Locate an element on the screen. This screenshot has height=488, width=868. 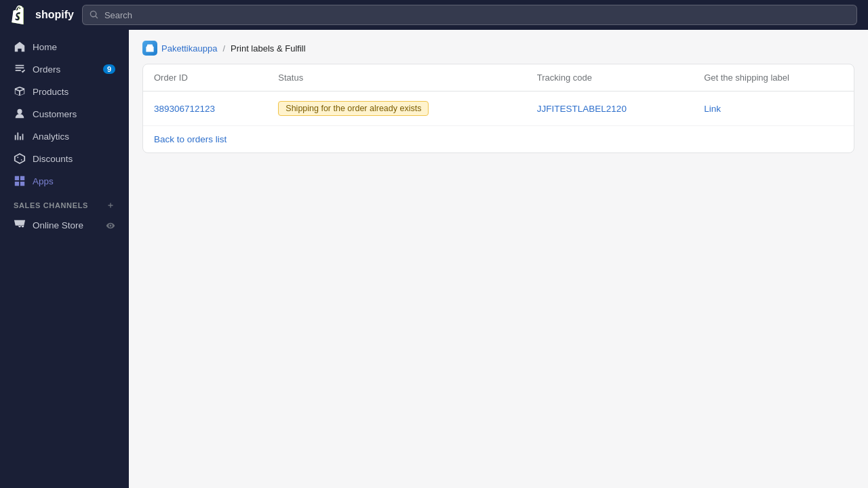
sidebar-label-orders: Orders is located at coordinates (46, 69).